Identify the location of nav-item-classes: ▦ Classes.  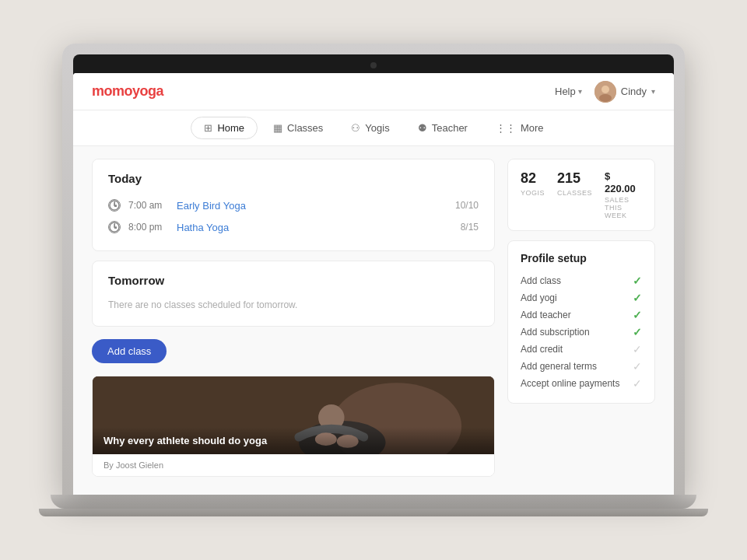
(298, 128).